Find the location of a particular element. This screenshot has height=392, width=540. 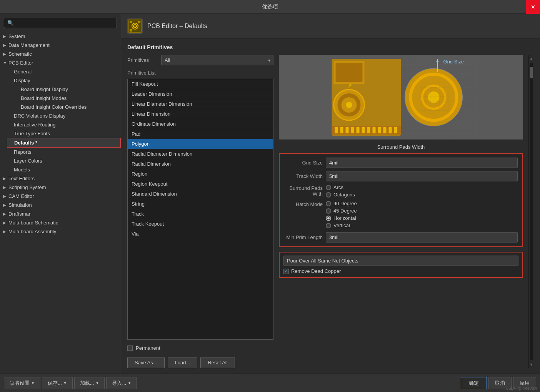

grid-size-input is located at coordinates (422, 163).